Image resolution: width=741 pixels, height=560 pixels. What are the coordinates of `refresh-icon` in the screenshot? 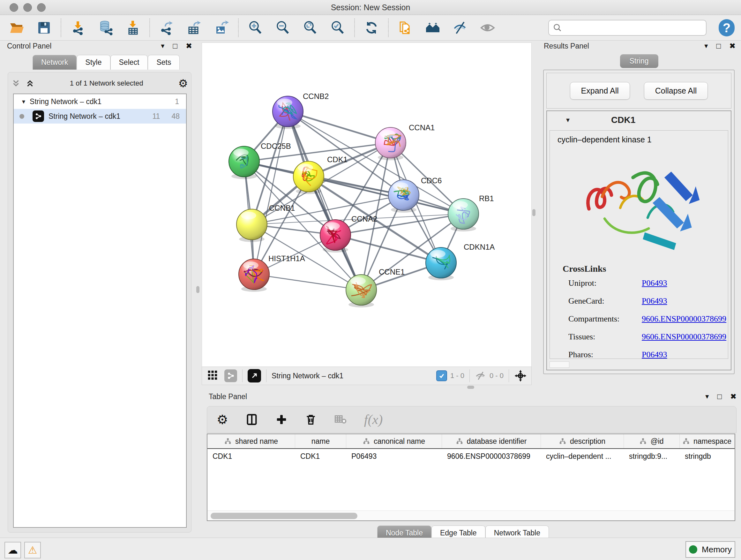 It's located at (372, 28).